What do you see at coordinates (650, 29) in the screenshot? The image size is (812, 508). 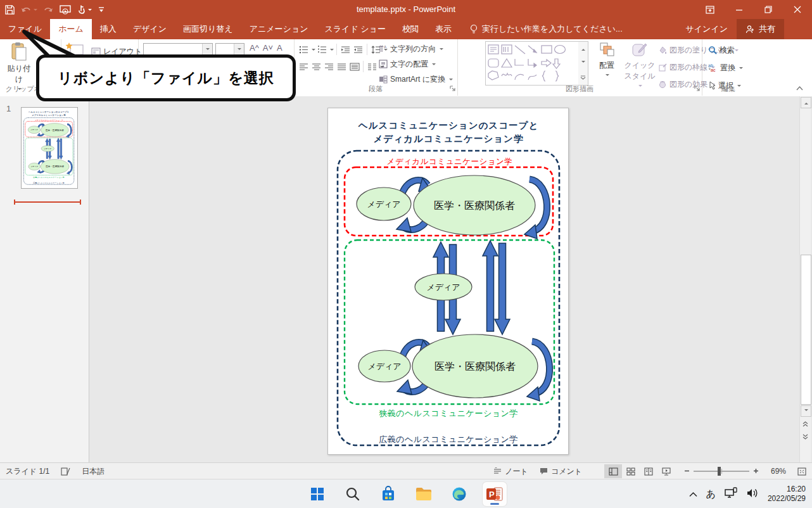 I see `tabrow-spacer` at bounding box center [650, 29].